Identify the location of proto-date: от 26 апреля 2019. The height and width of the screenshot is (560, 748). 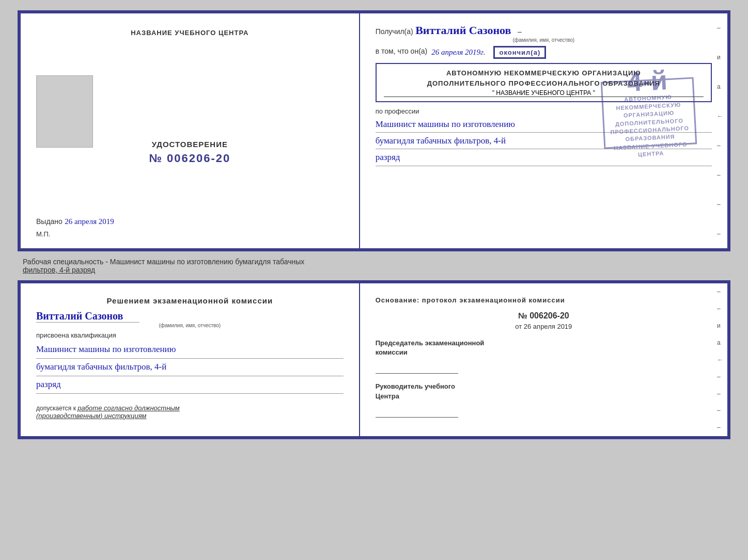
(543, 326).